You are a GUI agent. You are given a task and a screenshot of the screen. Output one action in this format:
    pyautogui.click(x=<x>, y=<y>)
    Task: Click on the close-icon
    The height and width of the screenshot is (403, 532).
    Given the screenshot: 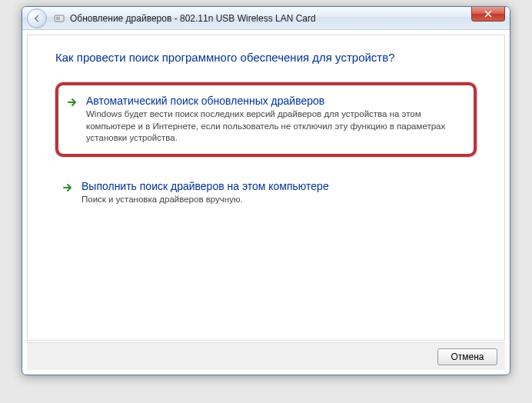 What is the action you would take?
    pyautogui.click(x=488, y=14)
    